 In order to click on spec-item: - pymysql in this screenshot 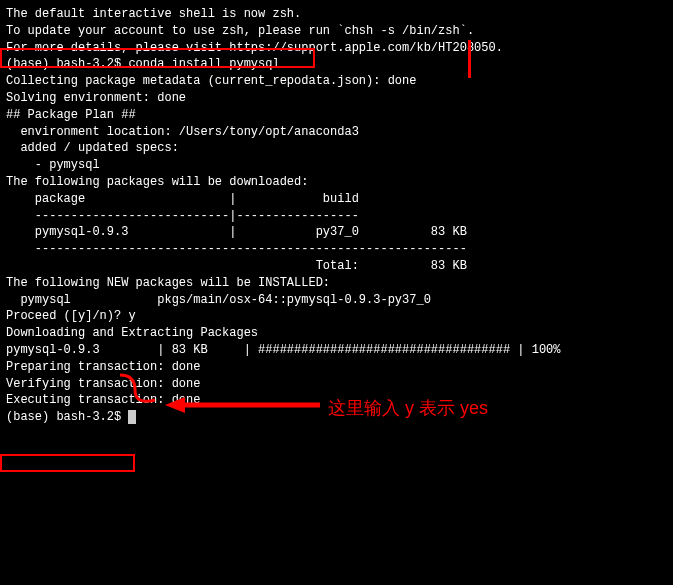, I will do `click(336, 166)`.